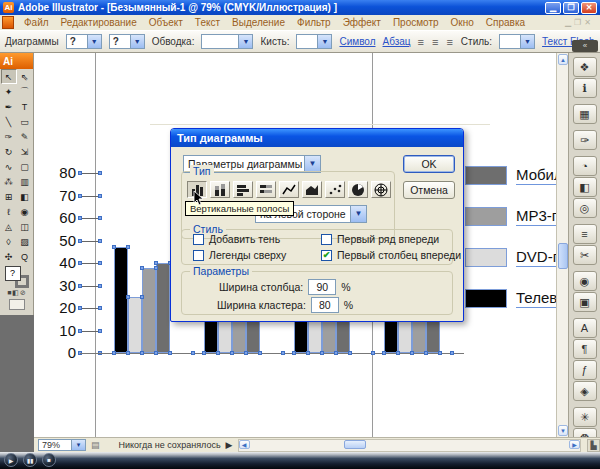  What do you see at coordinates (9, 212) in the screenshot?
I see `eyedropper-tool: ℓ` at bounding box center [9, 212].